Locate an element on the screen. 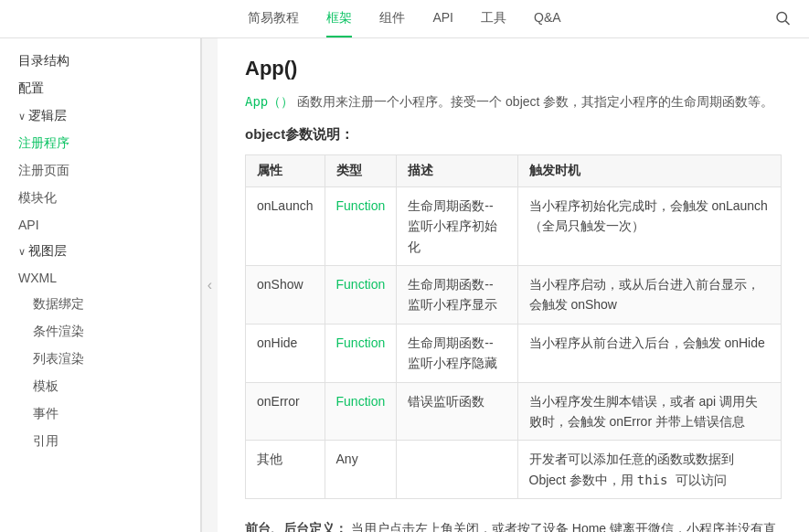  table-row: onLaunchFunction生命周期函数--监听小程序初始化当小程序初始化完… is located at coordinates (514, 226).